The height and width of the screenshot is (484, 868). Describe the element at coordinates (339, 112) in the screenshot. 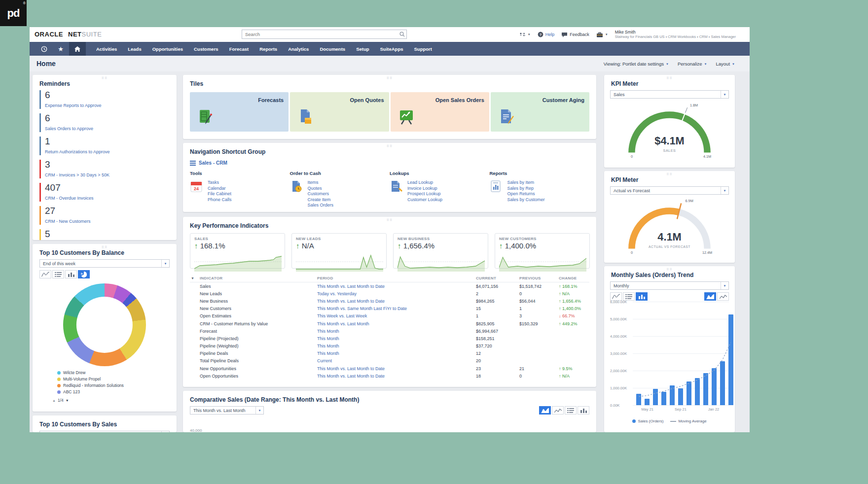

I see `tile-open-quotes: Open Quotes` at that location.